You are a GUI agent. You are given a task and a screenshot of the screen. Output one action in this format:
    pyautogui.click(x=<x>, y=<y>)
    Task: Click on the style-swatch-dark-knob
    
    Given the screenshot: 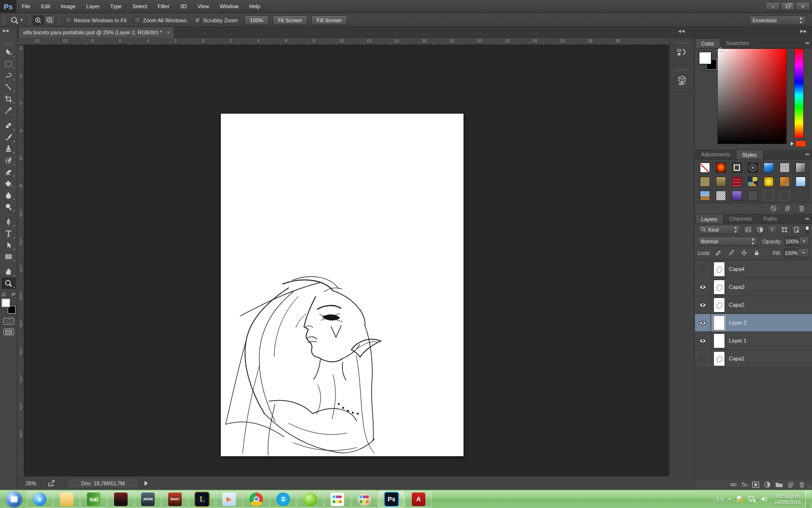 What is the action you would take?
    pyautogui.click(x=753, y=167)
    